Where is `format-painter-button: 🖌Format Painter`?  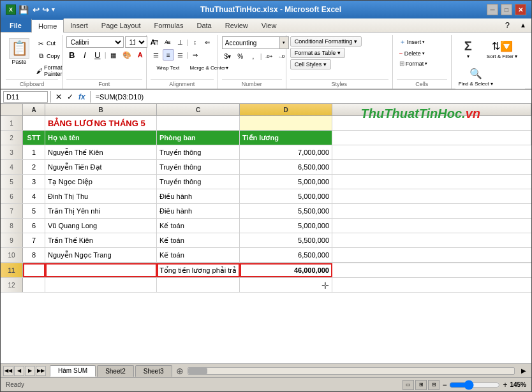 format-painter-button: 🖌Format Painter is located at coordinates (51, 71).